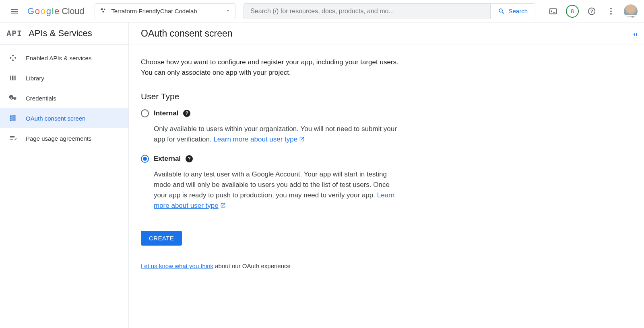 The height and width of the screenshot is (328, 644). What do you see at coordinates (634, 35) in the screenshot?
I see `chevron-left-bar-icon` at bounding box center [634, 35].